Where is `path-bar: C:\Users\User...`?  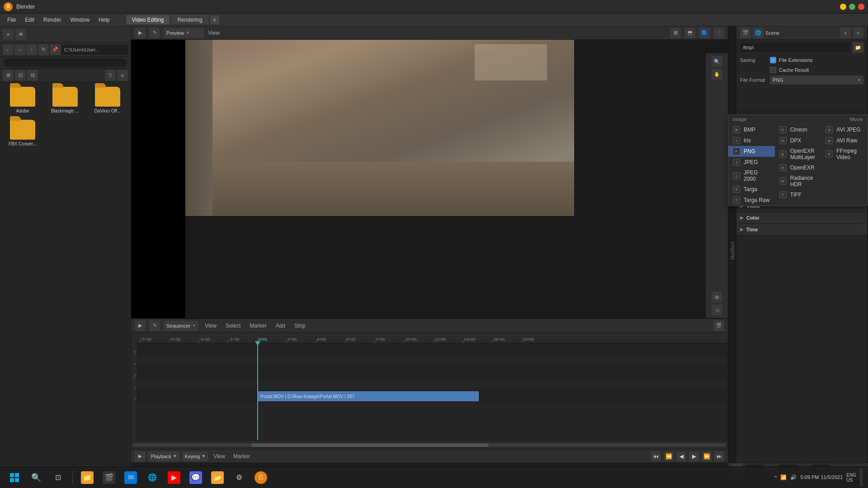 path-bar: C:\Users\User... is located at coordinates (95, 50).